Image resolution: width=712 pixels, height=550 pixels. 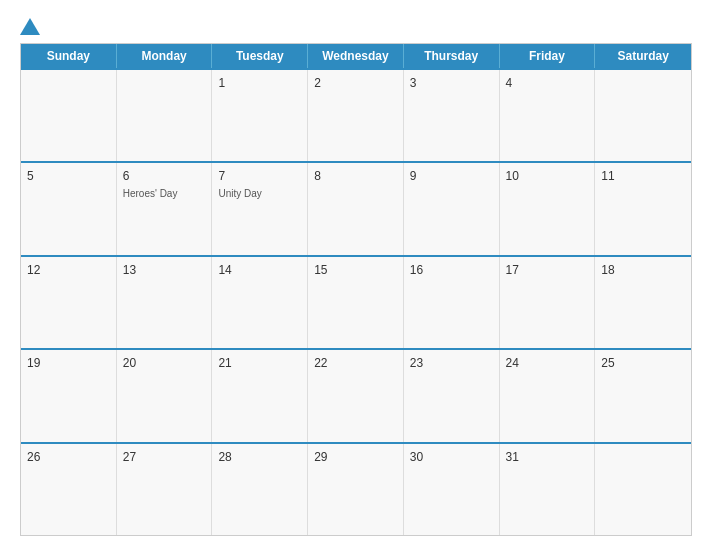 What do you see at coordinates (548, 176) in the screenshot?
I see `day-number: 10` at bounding box center [548, 176].